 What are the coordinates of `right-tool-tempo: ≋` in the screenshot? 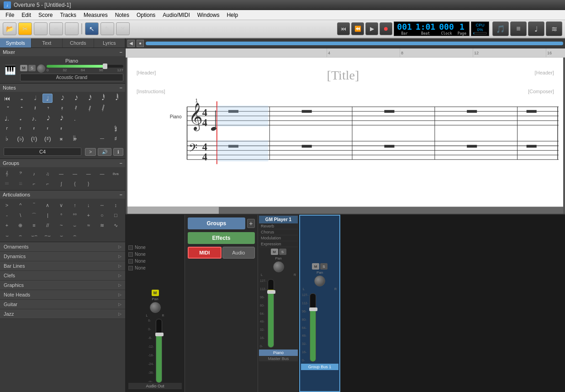 It's located at (554, 29).